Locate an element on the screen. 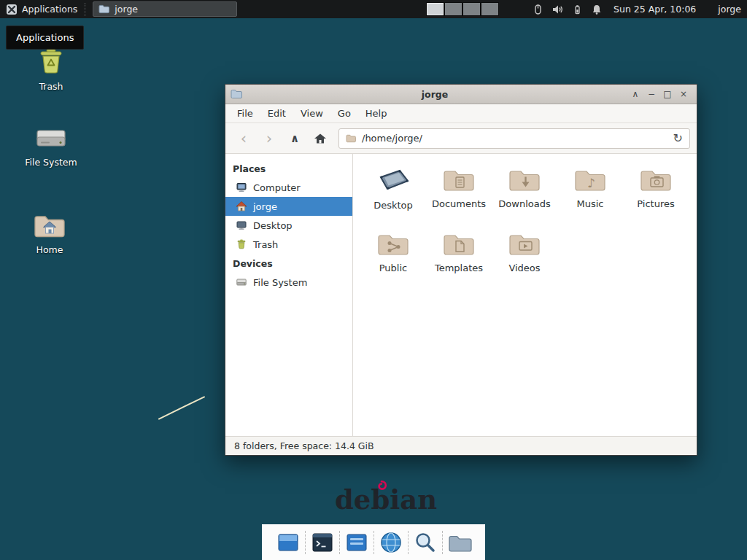 The height and width of the screenshot is (560, 747). menu-edit: Edit is located at coordinates (277, 114).